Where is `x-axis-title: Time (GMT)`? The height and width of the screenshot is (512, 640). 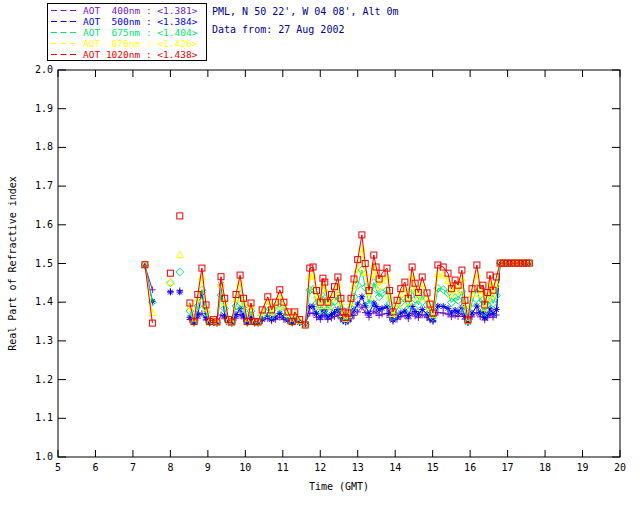
x-axis-title: Time (GMT) is located at coordinates (339, 486).